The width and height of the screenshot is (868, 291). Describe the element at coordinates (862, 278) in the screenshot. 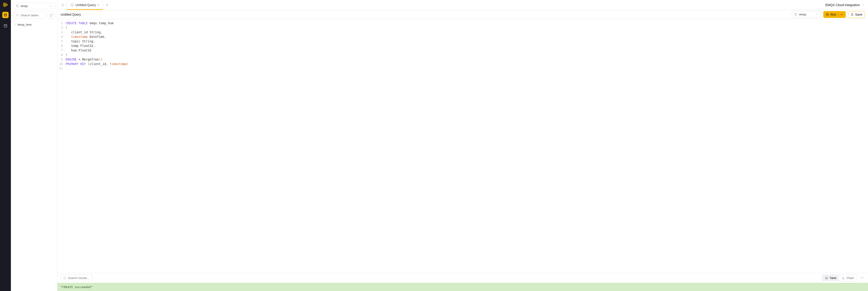

I see `results-more-menu` at that location.